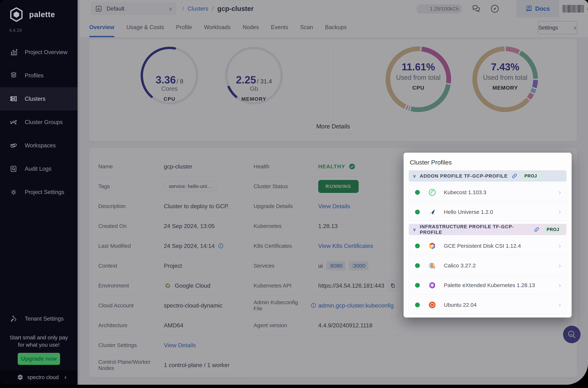 The image size is (588, 388). Describe the element at coordinates (488, 285) in the screenshot. I see `profile-layer-palette-extended-k8s: Palette eXtended Kubernetes 1.28.13 ›` at that location.